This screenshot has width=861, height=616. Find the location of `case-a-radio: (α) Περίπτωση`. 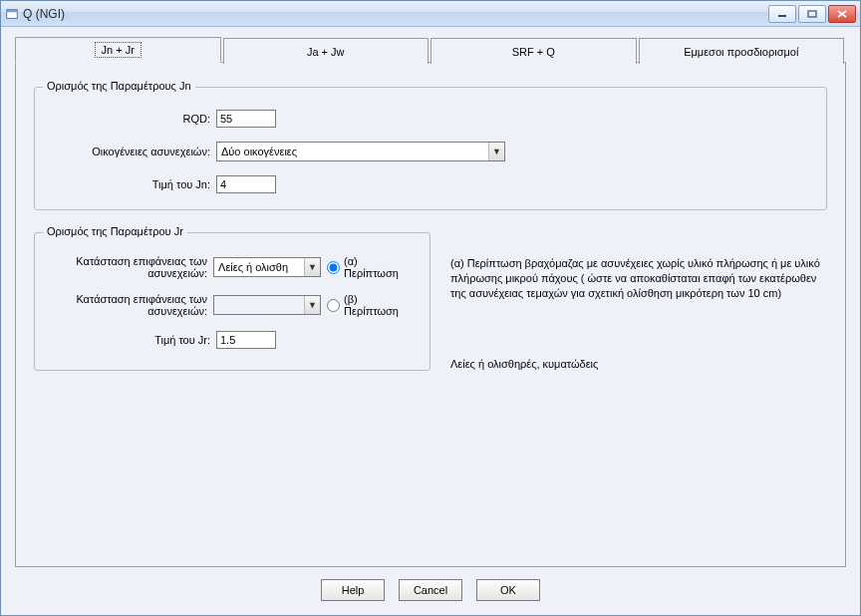

case-a-radio: (α) Περίπτωση is located at coordinates (371, 267).